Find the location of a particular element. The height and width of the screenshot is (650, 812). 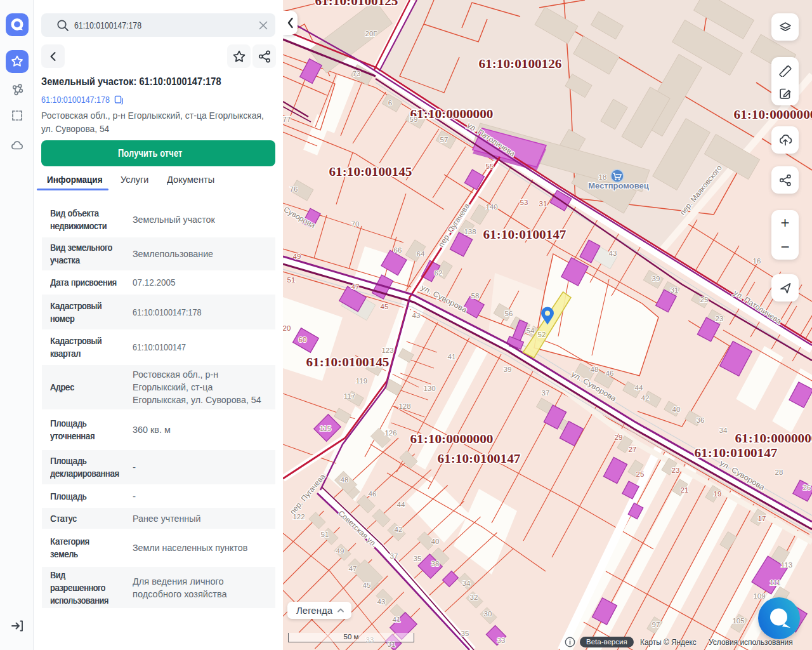

svg-text: 30 is located at coordinates (488, 614).